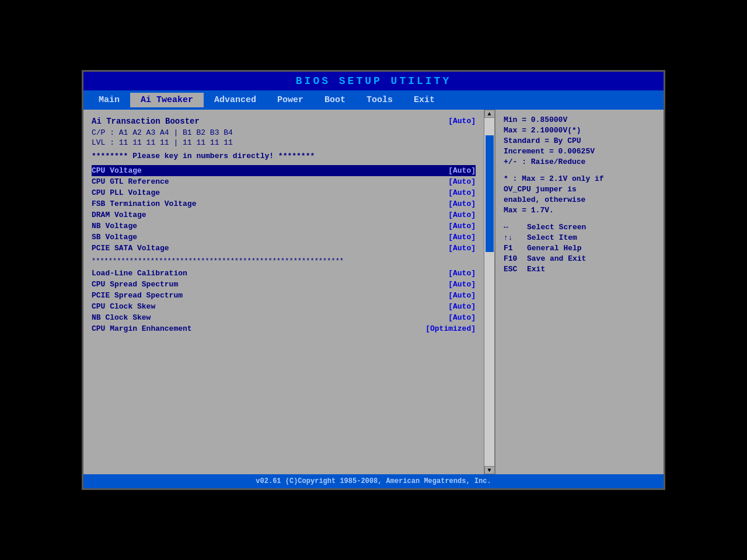  I want to click on atb-header-row: Ai Transaction Booster[Auto], so click(284, 122).